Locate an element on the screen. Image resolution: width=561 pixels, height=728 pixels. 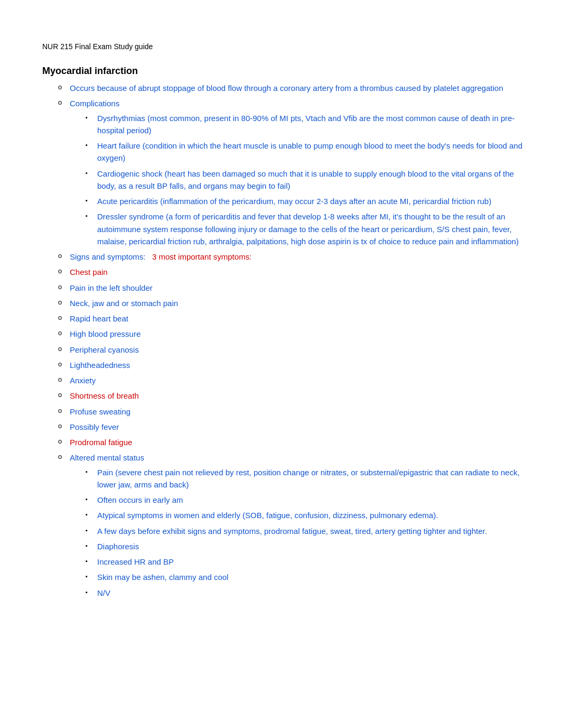
complication-cardiogenic-shock-text: Cardiogenic shock (heart has been damage… is located at coordinates (305, 180).